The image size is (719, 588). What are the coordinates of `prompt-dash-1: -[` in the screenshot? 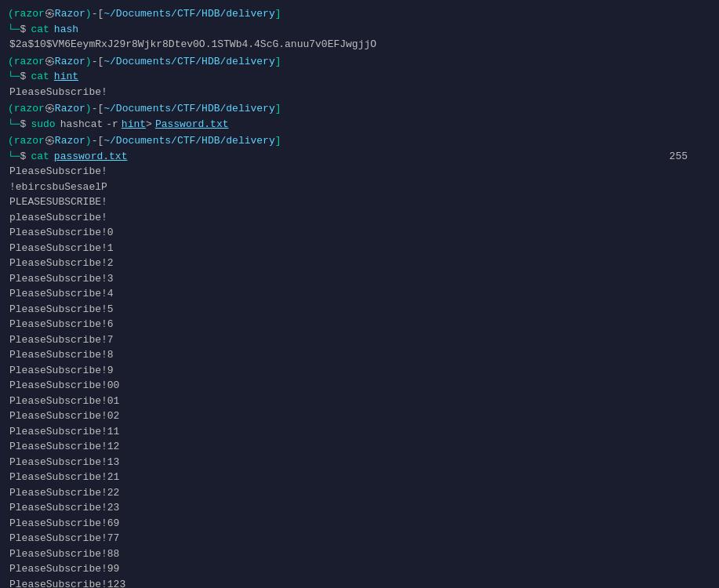 It's located at (98, 14).